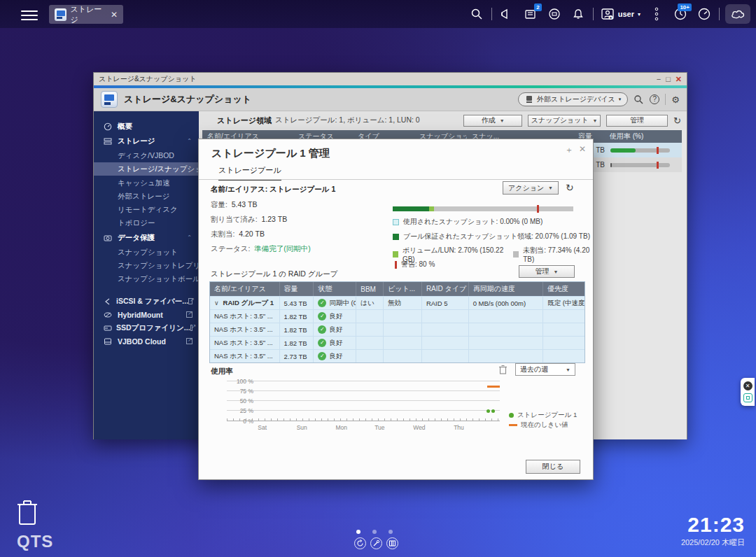 This screenshot has width=756, height=557. Describe the element at coordinates (679, 80) in the screenshot. I see `close-button: ✕` at that location.